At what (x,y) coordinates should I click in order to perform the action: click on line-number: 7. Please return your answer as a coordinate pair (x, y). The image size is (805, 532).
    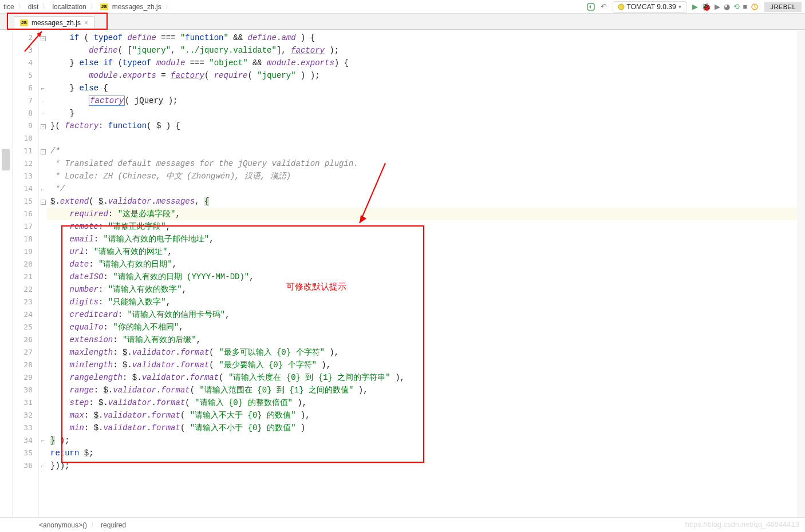
    Looking at the image, I should click on (23, 101).